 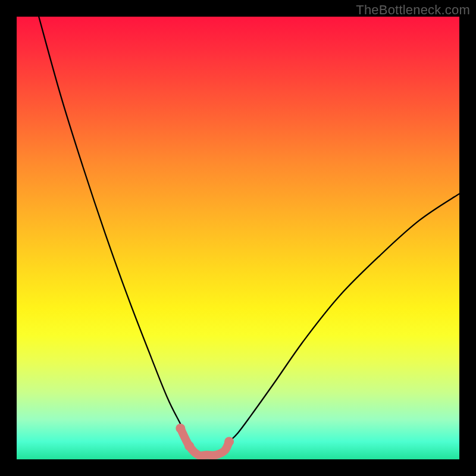 I want to click on highlight-dot-left-lower, so click(x=189, y=446).